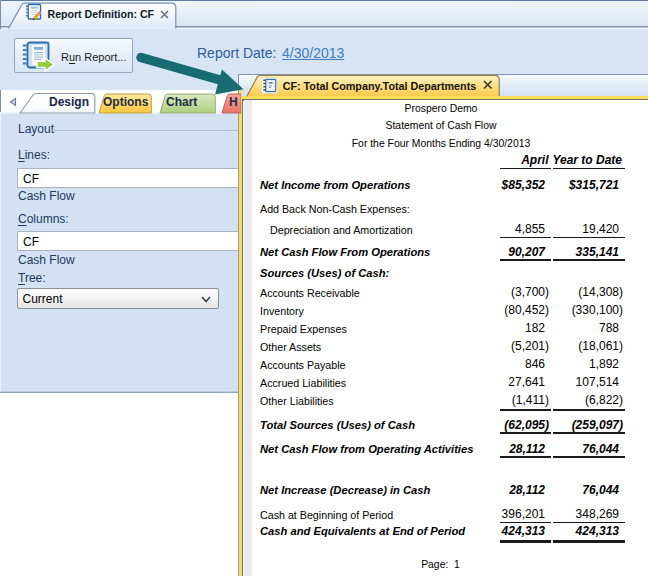 Image resolution: width=648 pixels, height=576 pixels. Describe the element at coordinates (69, 102) in the screenshot. I see `svg-text: Design` at that location.